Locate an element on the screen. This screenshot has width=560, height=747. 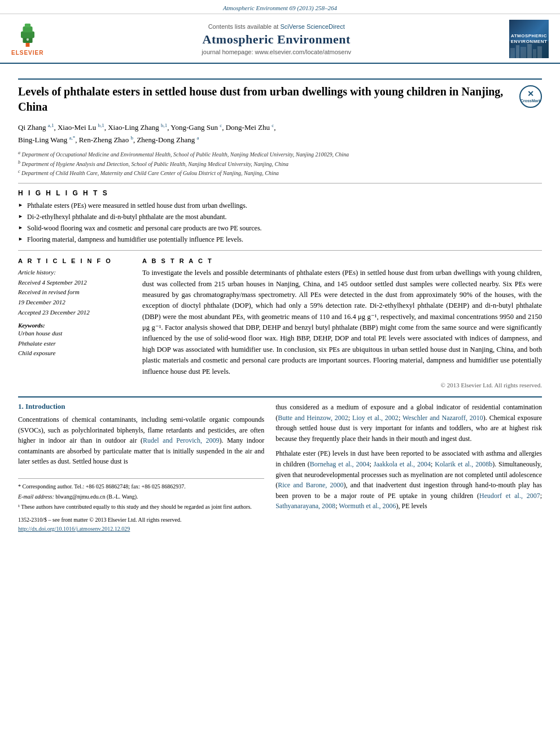
ref-weschler: Weschler and Nazaroff, 2010 is located at coordinates (443, 418).